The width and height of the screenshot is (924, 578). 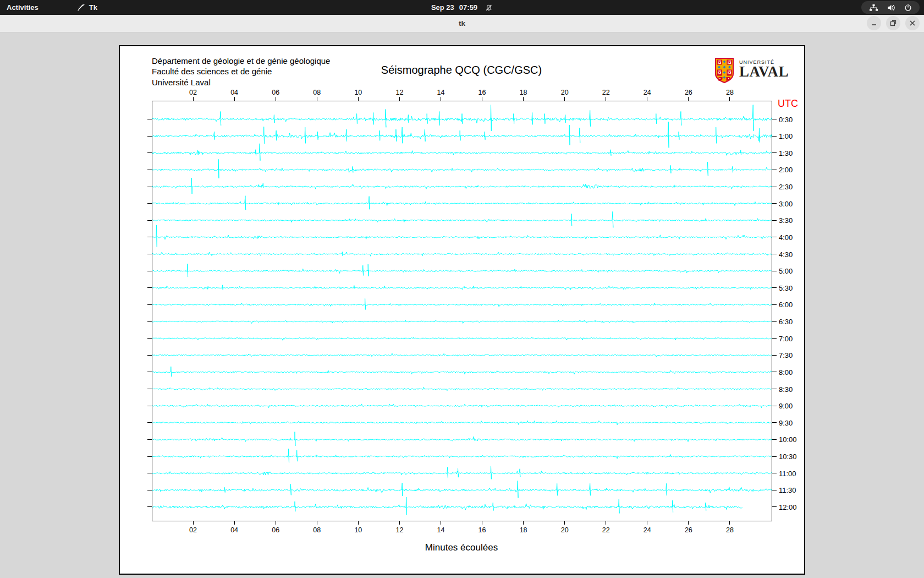 I want to click on x-tick-label-bottom: 16, so click(x=482, y=530).